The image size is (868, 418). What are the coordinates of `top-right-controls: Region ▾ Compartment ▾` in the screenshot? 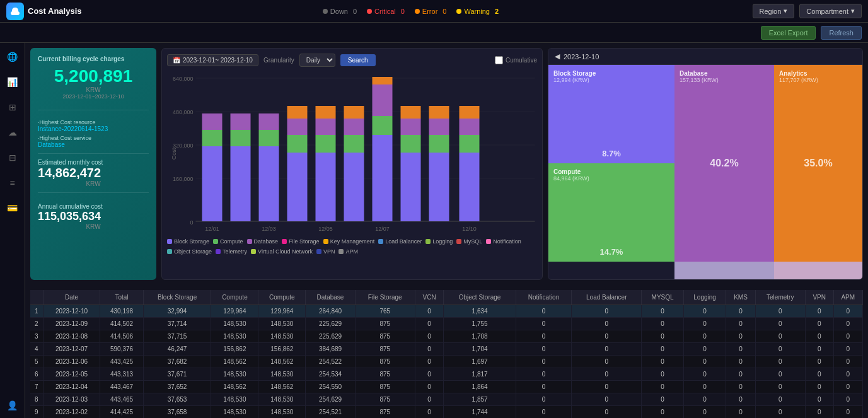 It's located at (807, 11).